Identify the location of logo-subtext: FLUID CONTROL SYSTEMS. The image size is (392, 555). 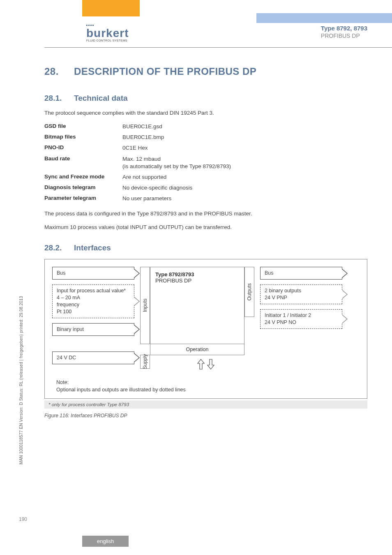
(108, 40).